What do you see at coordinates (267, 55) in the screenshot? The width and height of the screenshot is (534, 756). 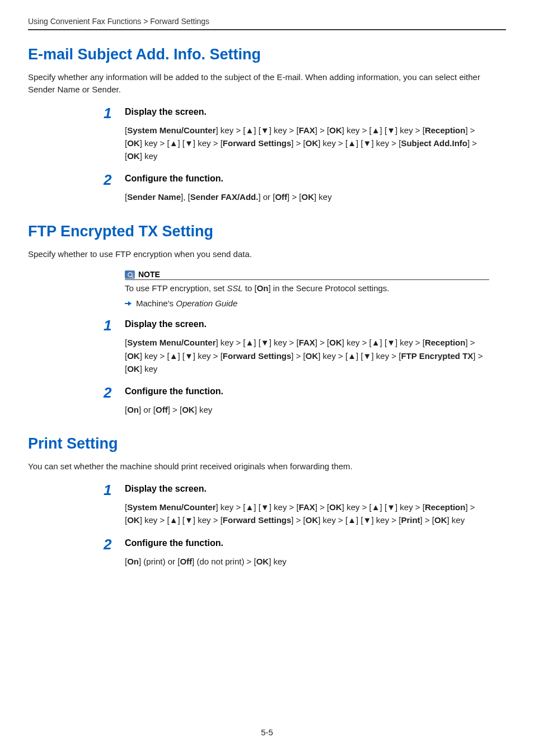 I see `section-title-email-subject: E-mail Subject Add. Info. Setting` at bounding box center [267, 55].